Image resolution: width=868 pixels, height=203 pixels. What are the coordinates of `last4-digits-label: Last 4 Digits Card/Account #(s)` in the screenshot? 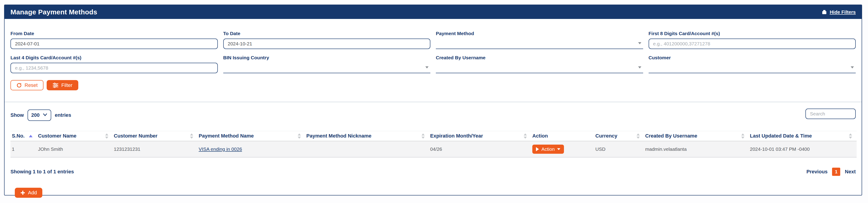 It's located at (114, 58).